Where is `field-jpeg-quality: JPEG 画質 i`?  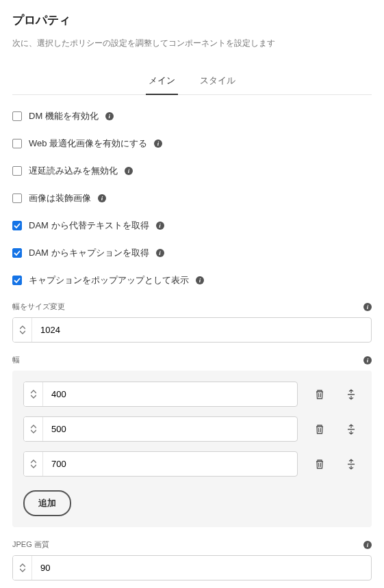
field-jpeg-quality: JPEG 画質 i is located at coordinates (192, 560).